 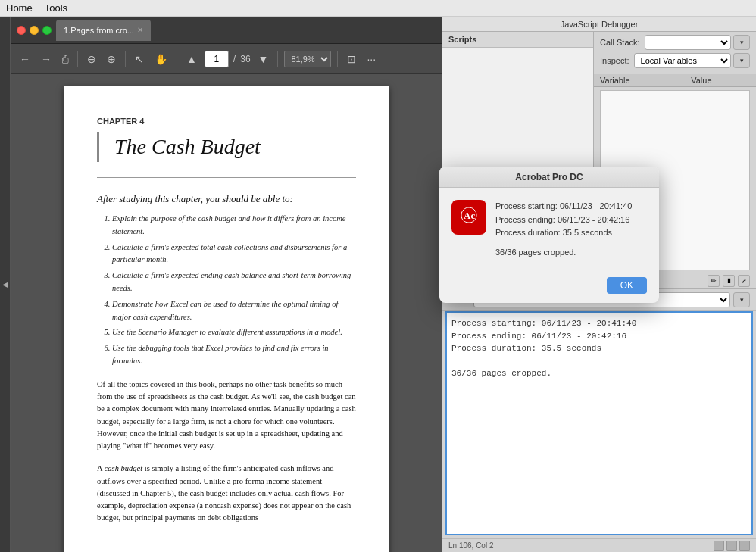 What do you see at coordinates (65, 59) in the screenshot?
I see `print-button: ⎙` at bounding box center [65, 59].